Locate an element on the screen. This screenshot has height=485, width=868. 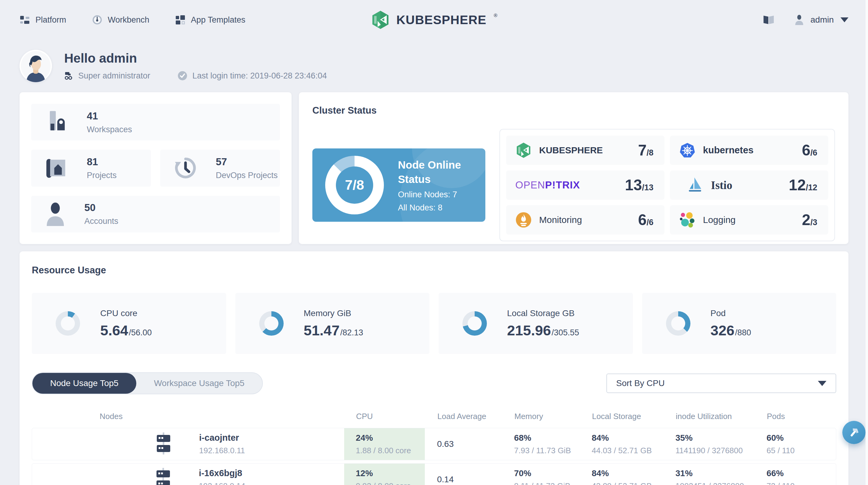
inode-detail: 1141190 / 3276800 is located at coordinates (715, 451).